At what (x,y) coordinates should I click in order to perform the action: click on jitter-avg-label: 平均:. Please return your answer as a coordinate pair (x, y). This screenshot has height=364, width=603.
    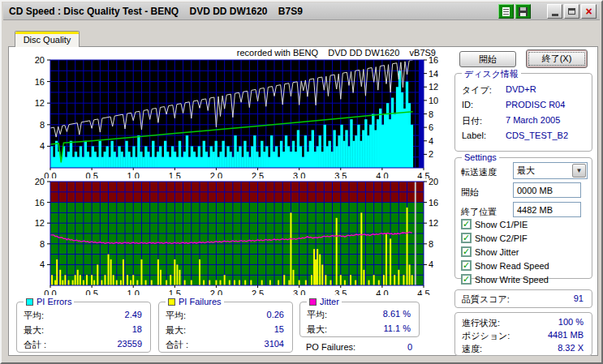
    Looking at the image, I should click on (317, 315).